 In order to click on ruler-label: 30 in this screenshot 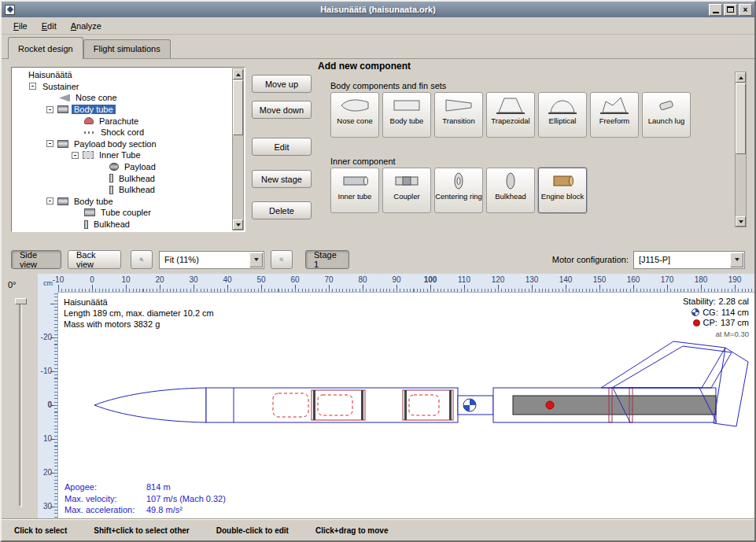, I will do `click(194, 280)`.